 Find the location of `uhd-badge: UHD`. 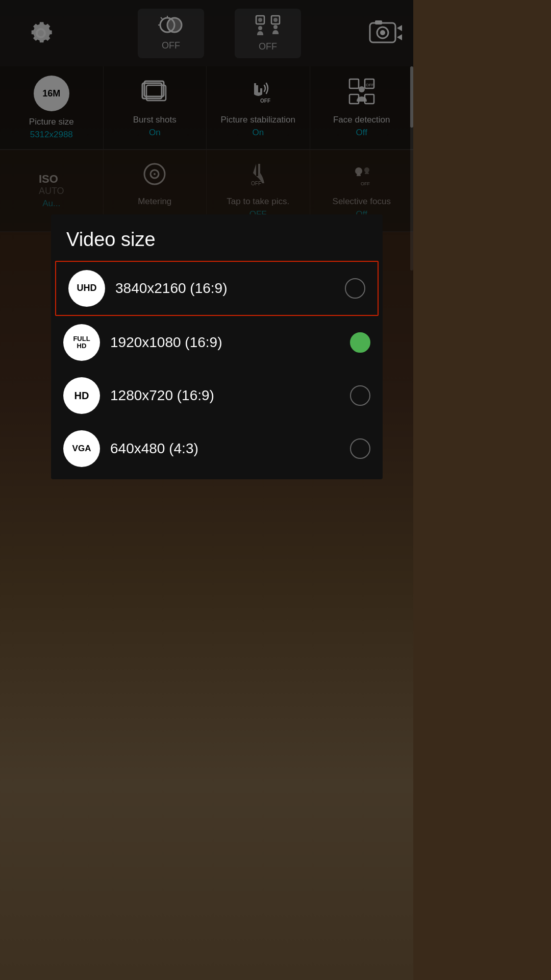

uhd-badge: UHD is located at coordinates (87, 288).